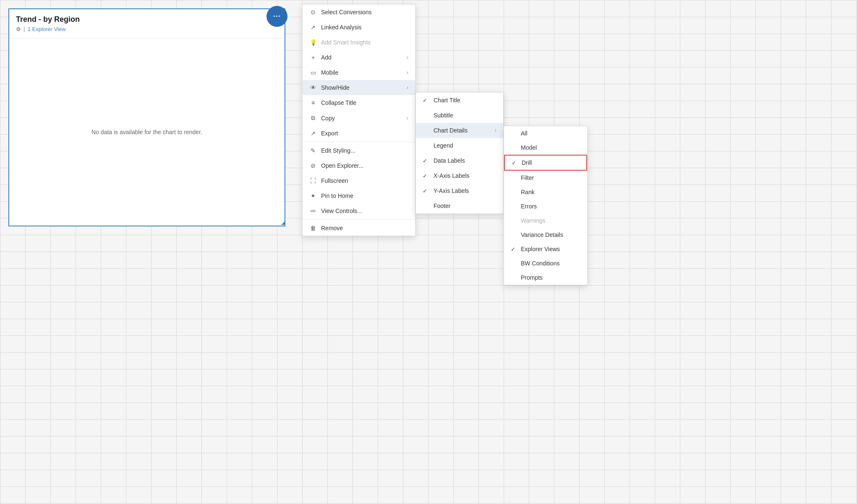 This screenshot has width=857, height=504. I want to click on menu-item-add: +Add›, so click(359, 57).